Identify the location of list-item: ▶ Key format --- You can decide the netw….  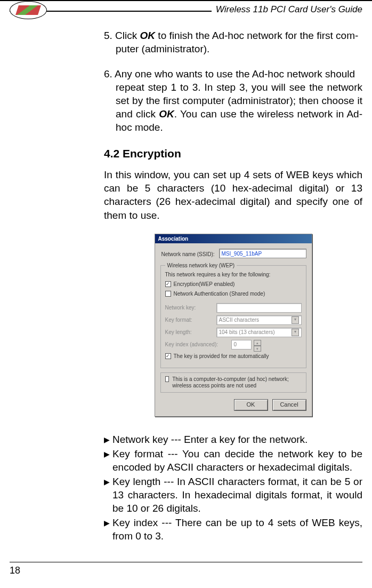
(233, 460).